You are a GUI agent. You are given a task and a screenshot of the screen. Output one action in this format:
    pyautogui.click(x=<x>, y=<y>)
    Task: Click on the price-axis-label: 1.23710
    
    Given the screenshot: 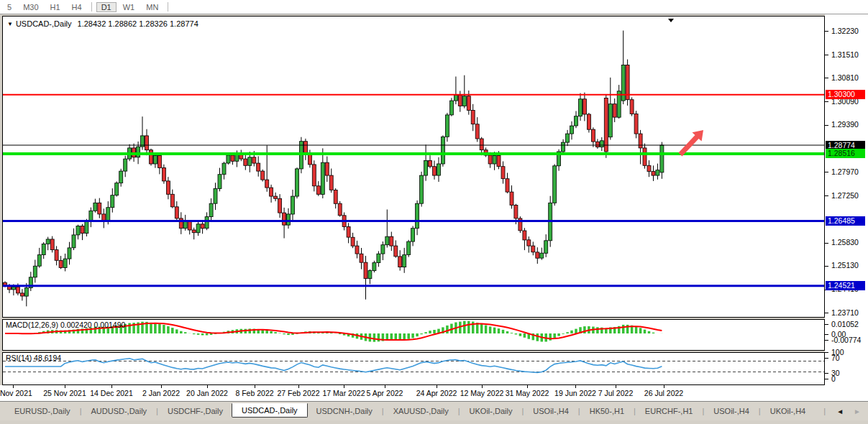 What is the action you would take?
    pyautogui.click(x=845, y=313)
    